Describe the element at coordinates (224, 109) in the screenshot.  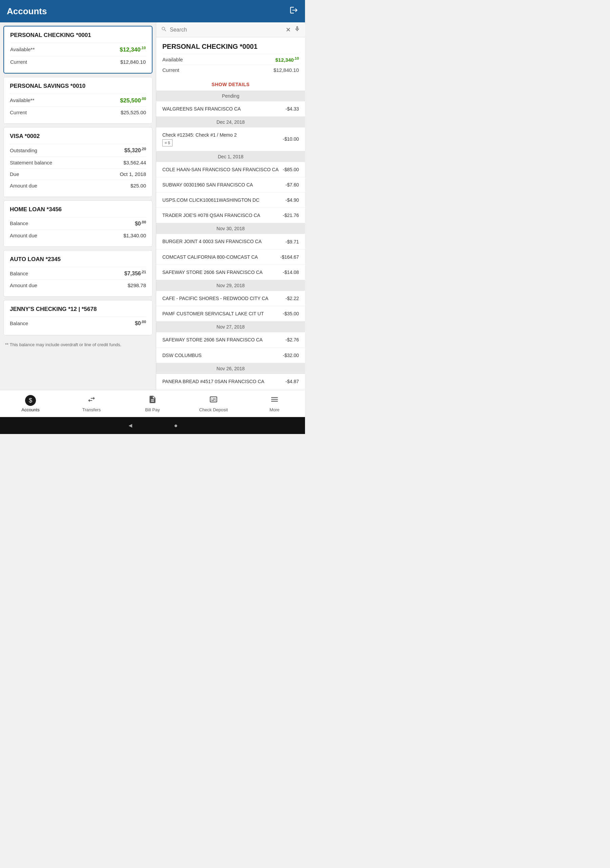
I see `transaction-name: WALGREENS SAN FRANCISCO CA` at that location.